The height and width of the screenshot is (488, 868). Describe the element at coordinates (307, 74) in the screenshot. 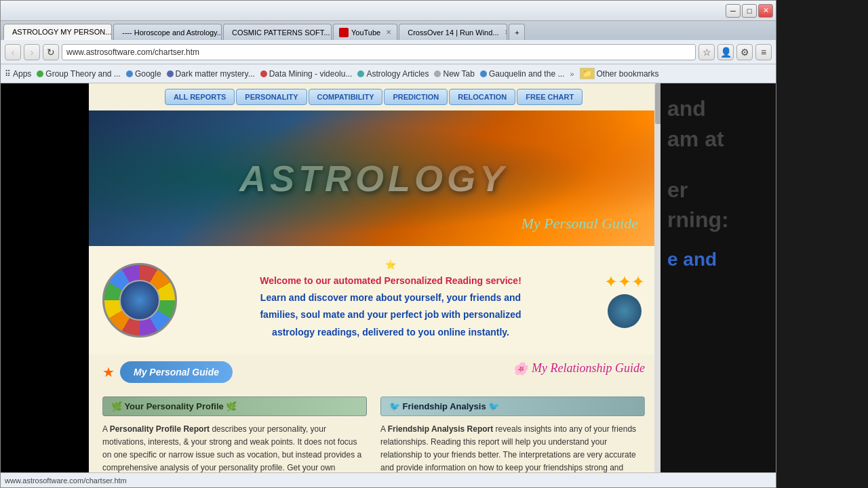

I see `bm-data-mining: Data Mining - videolu...` at that location.